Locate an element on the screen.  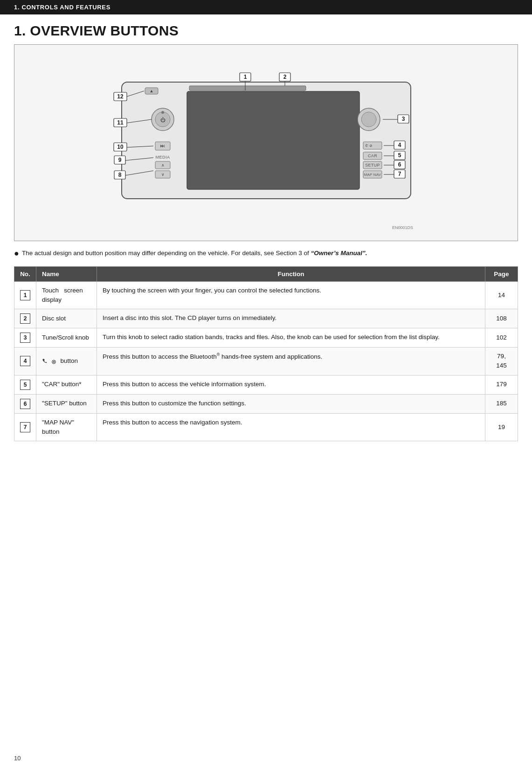
row-function: Turn this knob to select radio station b… is located at coordinates (291, 338).